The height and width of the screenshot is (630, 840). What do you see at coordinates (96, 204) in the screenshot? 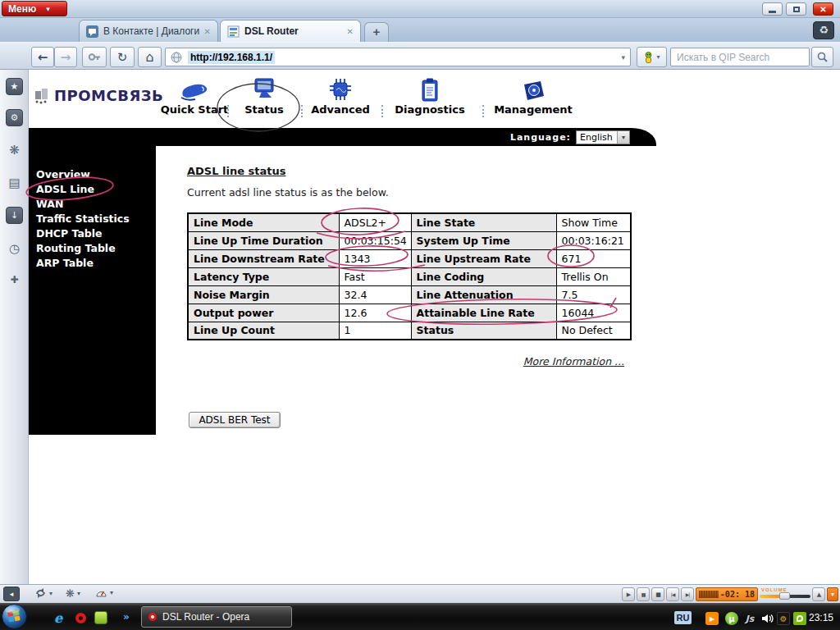
I see `sidebar-item-wan: WAN` at bounding box center [96, 204].